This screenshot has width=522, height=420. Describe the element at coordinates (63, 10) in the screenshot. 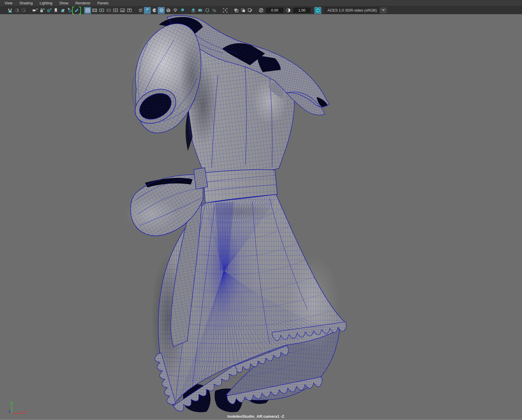

I see `image-plane-icon` at that location.